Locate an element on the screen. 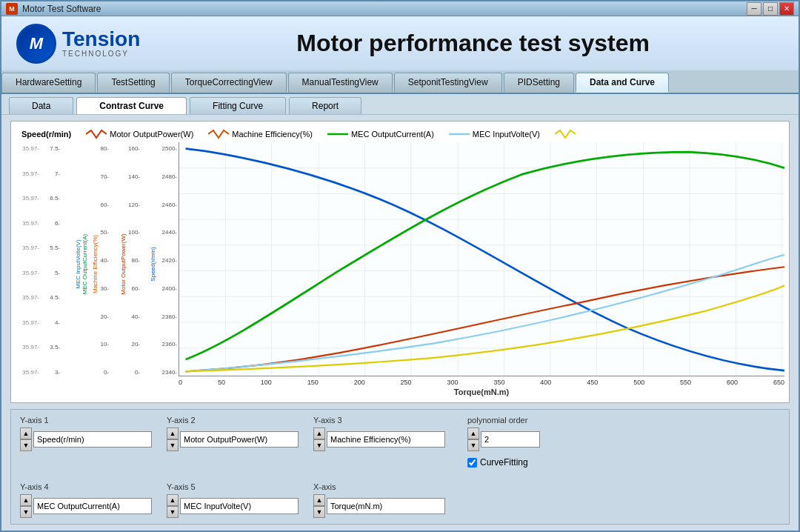  yaxis3-group: Y-axis 3 ▲ ▼ is located at coordinates (379, 433).